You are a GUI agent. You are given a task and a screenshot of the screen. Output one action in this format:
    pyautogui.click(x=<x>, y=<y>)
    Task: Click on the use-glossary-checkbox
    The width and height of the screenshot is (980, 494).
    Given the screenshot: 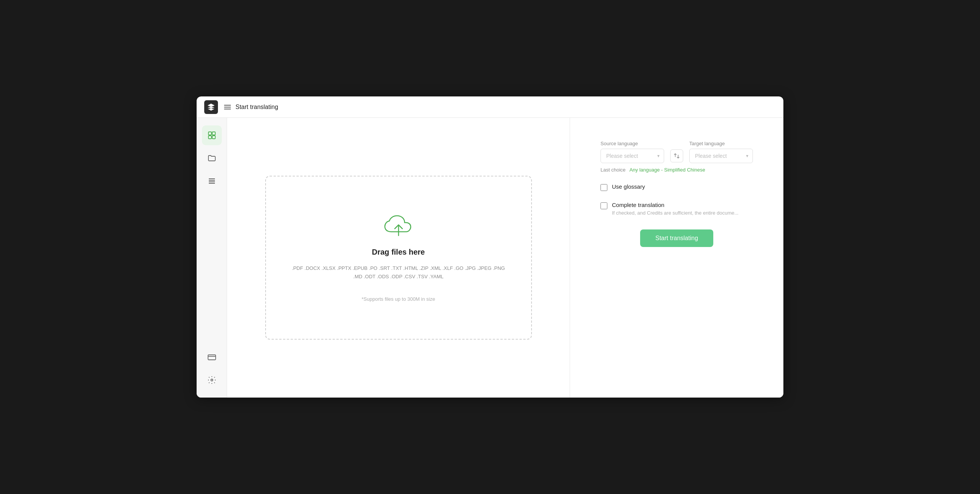 What is the action you would take?
    pyautogui.click(x=604, y=188)
    